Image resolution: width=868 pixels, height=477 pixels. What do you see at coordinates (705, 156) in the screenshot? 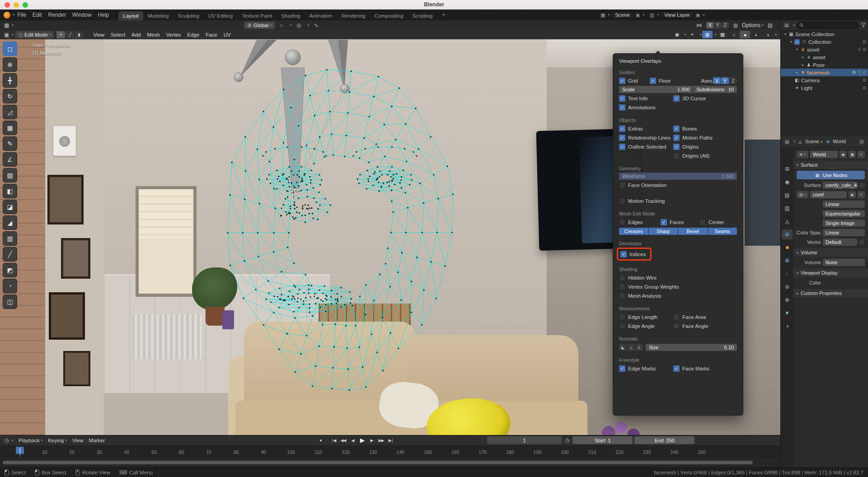
I see `overlay-toggle-origins_all: Origins (All)` at bounding box center [705, 156].